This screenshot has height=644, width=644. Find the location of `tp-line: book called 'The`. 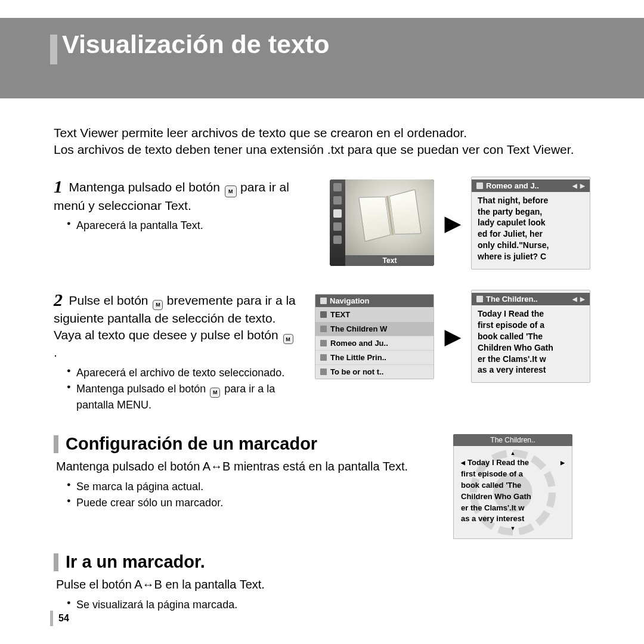

tp-line: book called 'The is located at coordinates (531, 336).